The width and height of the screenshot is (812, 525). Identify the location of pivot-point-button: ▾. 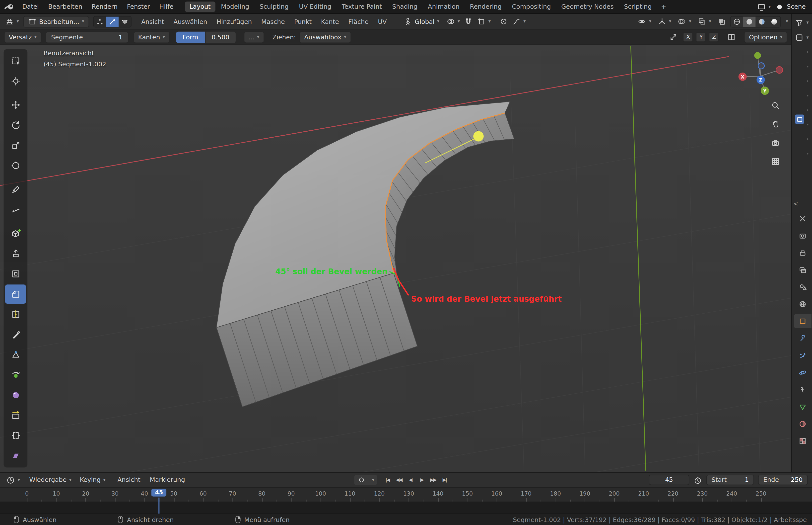
(453, 21).